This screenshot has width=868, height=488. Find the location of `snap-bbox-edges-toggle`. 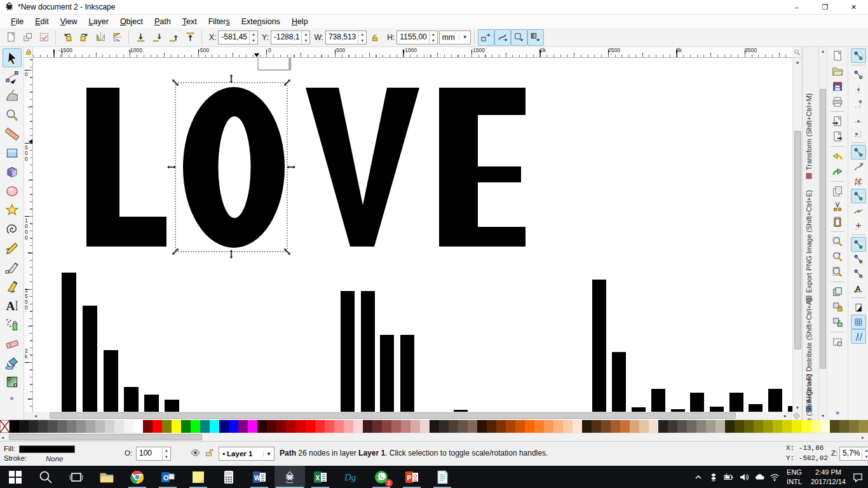

snap-bbox-edges-toggle is located at coordinates (858, 89).